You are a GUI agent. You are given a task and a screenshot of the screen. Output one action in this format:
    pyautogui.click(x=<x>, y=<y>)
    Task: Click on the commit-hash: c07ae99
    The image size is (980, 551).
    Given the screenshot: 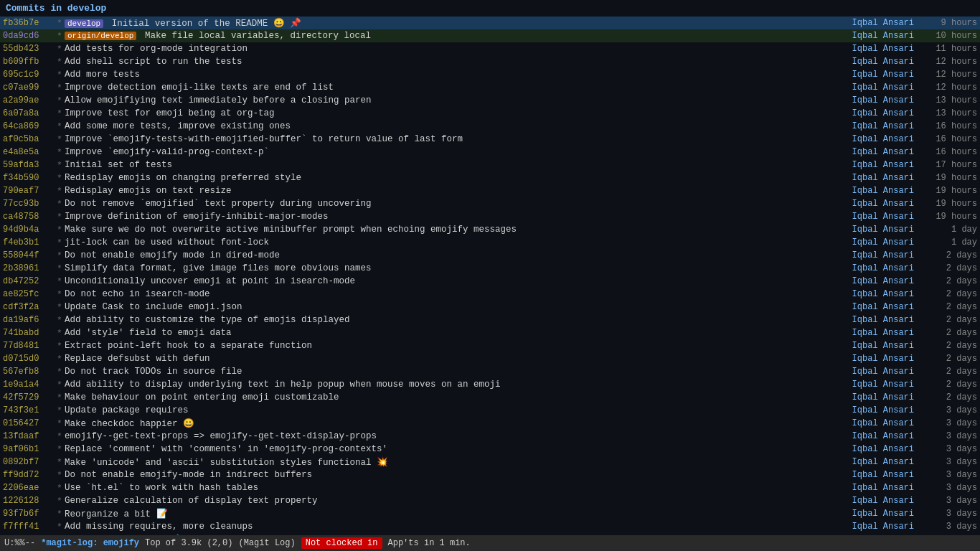 What is the action you would take?
    pyautogui.click(x=29, y=88)
    